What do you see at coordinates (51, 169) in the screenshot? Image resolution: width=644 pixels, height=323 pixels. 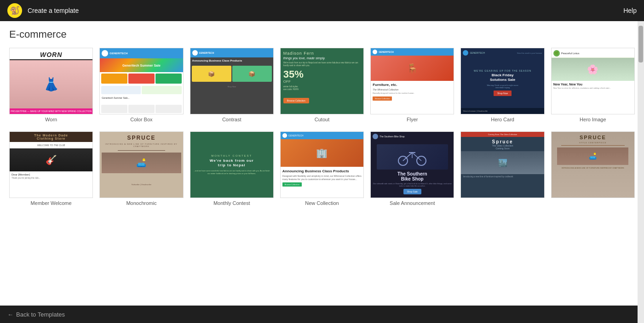 I see `template-item-memberwelcome: The Modern DadeClothing Store WELCOME TO…` at bounding box center [51, 169].